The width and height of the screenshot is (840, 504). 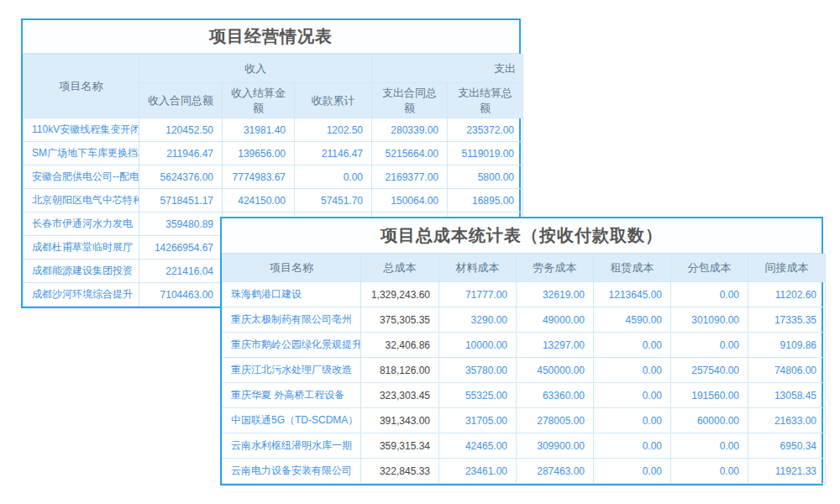 What do you see at coordinates (710, 269) in the screenshot?
I see `column-header-subcontract-cost: 分包成本` at bounding box center [710, 269].